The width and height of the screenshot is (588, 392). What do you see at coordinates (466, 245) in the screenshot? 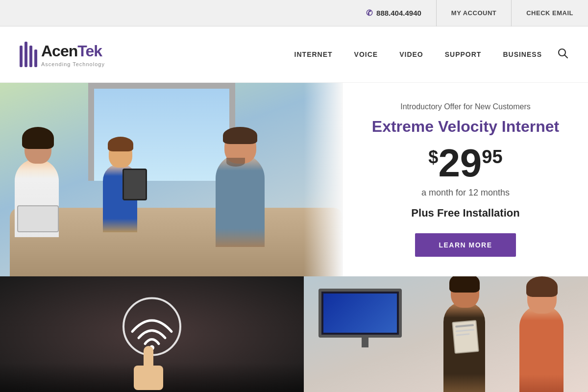
I see `learn-more-button: LEARN MORE` at bounding box center [466, 245].